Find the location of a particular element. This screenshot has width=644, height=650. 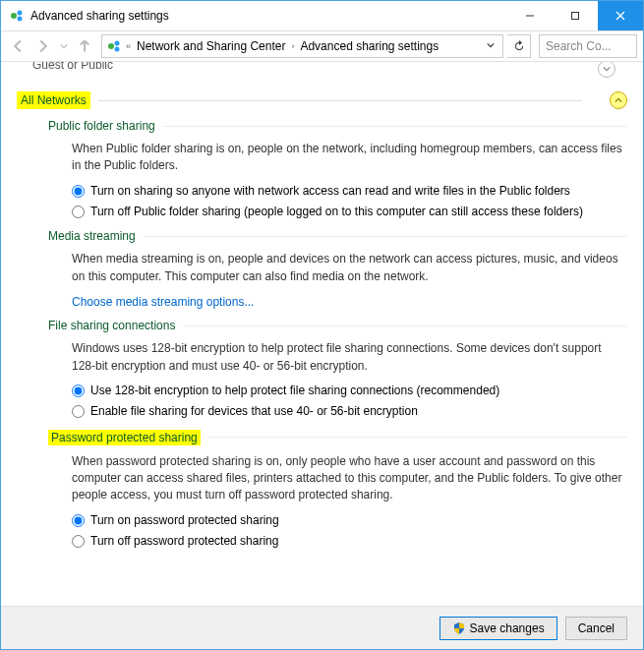

subsection-desc: When media streaming is on, people and d… is located at coordinates (350, 267).